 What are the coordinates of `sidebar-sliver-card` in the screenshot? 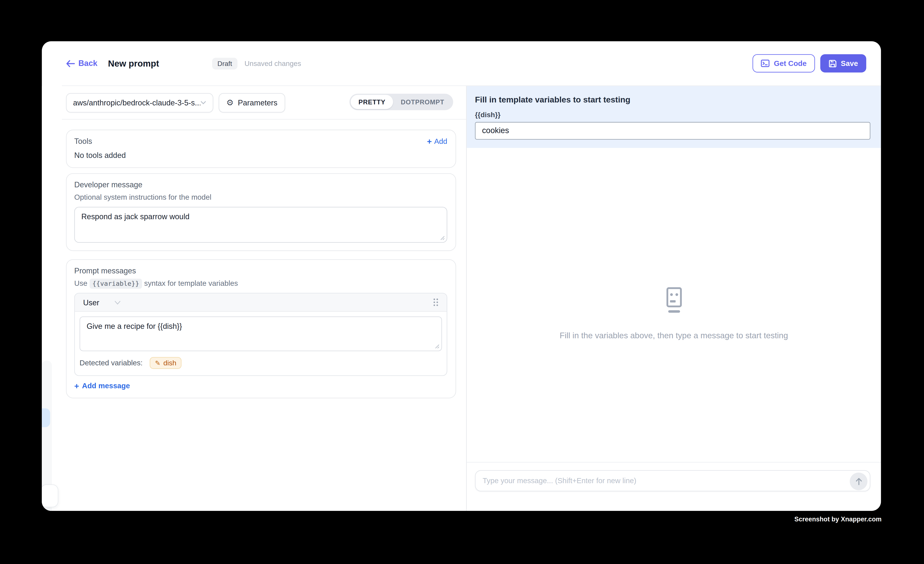 It's located at (50, 496).